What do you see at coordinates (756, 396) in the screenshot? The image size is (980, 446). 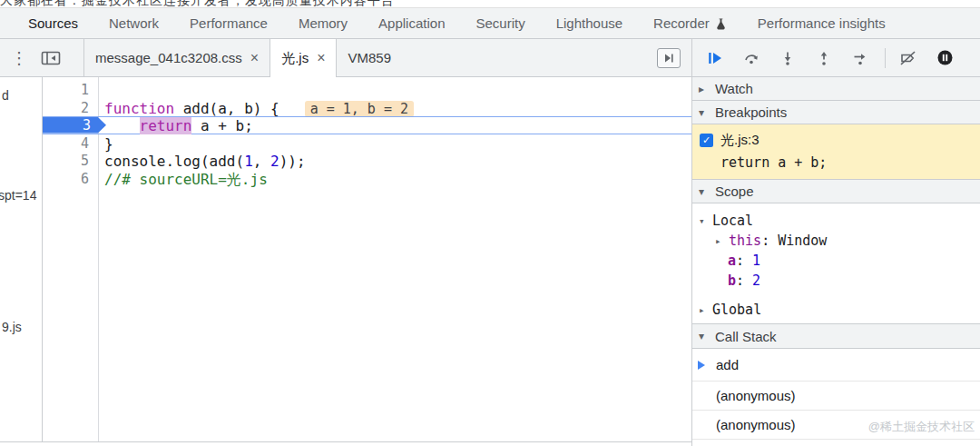 I see `frame-name: (anonymous)` at bounding box center [756, 396].